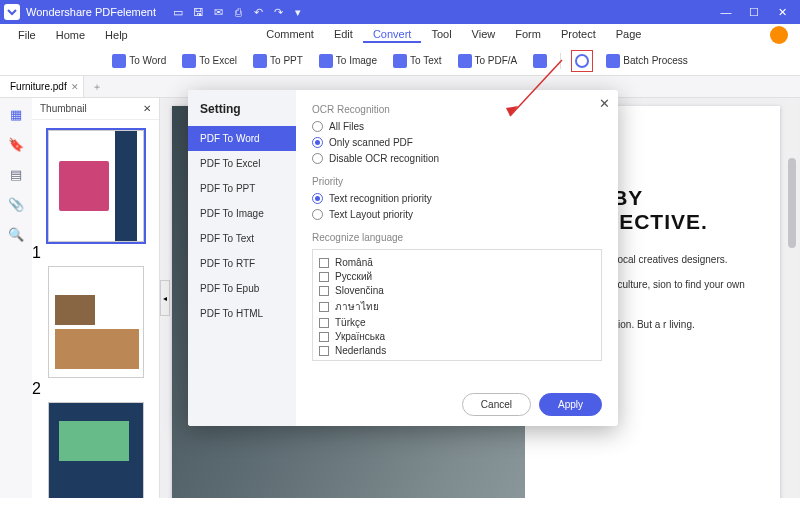 This screenshot has width=800, height=520. Describe the element at coordinates (629, 36) in the screenshot. I see `tab-page: Page` at that location.